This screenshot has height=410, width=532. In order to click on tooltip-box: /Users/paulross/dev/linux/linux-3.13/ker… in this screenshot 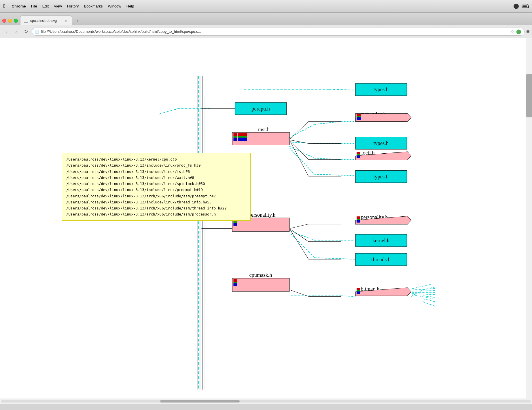, I will do `click(156, 187)`.